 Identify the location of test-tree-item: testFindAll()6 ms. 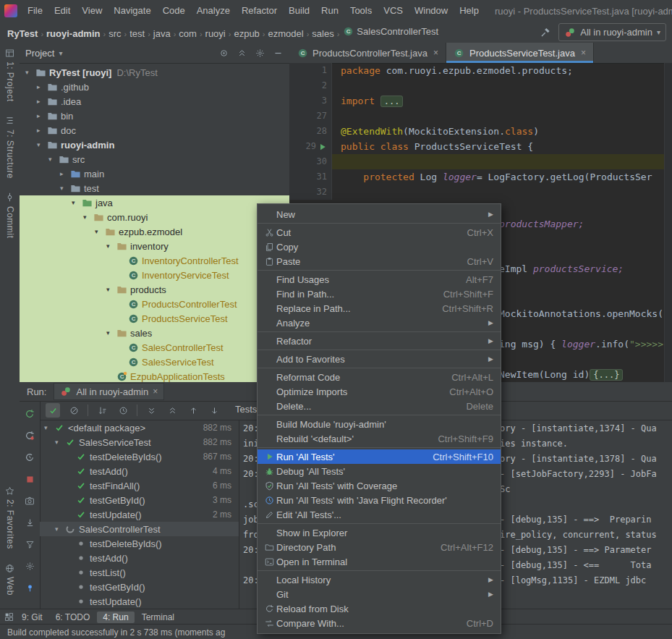
(139, 486).